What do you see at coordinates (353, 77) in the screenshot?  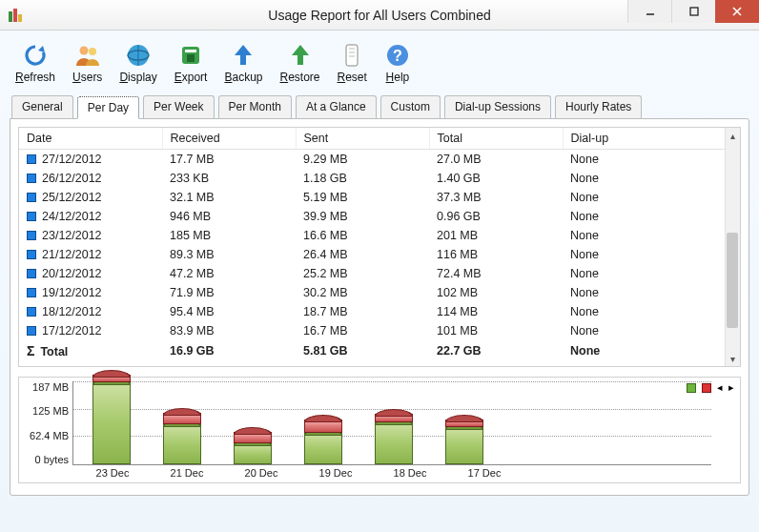 I see `toolbar-label: Reset` at bounding box center [353, 77].